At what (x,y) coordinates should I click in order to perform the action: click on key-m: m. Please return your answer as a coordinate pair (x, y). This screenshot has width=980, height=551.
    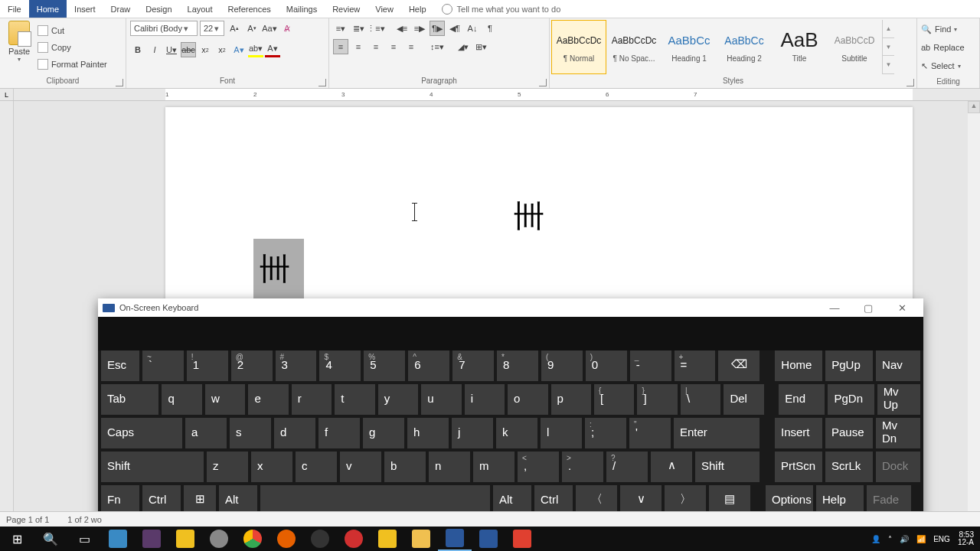
    Looking at the image, I should click on (494, 467).